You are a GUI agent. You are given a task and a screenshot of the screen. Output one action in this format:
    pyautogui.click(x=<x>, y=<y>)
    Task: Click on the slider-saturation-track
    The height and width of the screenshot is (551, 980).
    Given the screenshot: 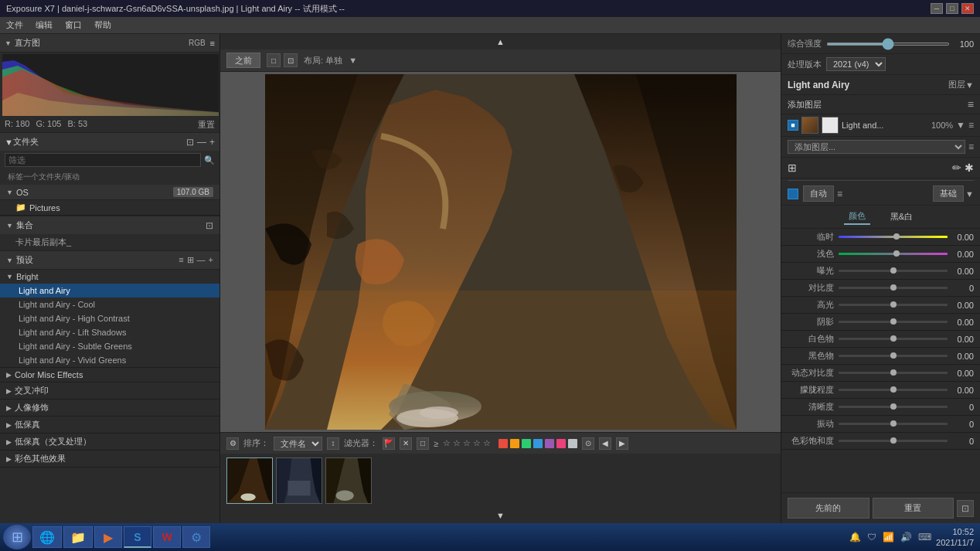 What is the action you would take?
    pyautogui.click(x=893, y=440)
    